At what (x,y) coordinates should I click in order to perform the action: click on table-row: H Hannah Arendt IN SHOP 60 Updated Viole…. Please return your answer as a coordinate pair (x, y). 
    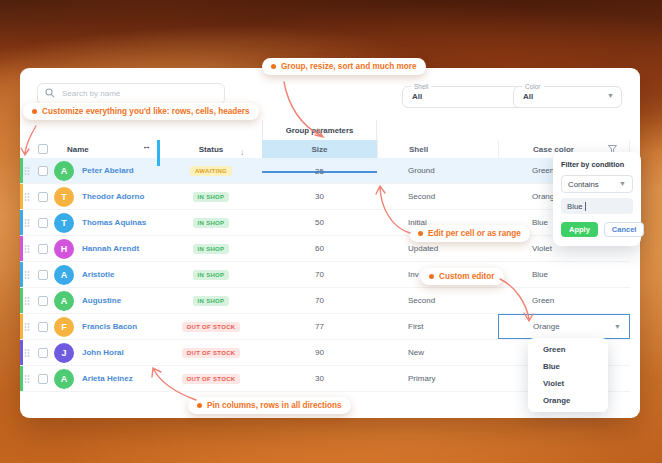
    Looking at the image, I should click on (325, 249).